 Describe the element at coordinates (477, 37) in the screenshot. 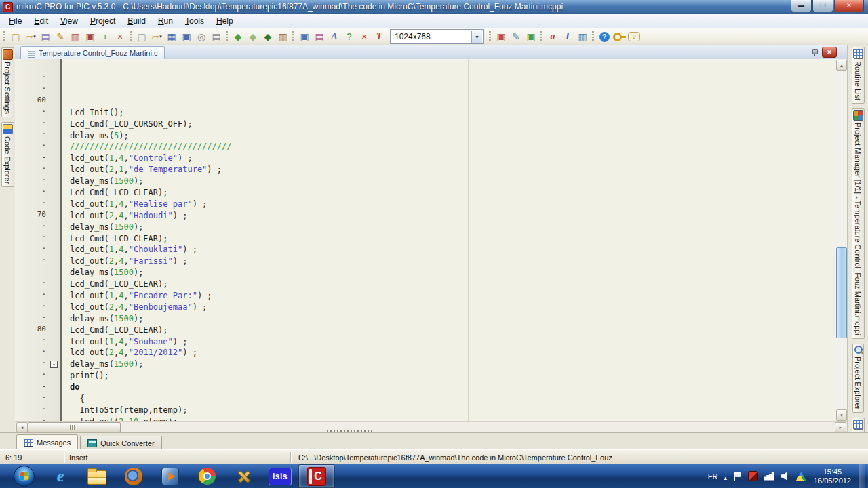

I see `combo-dropdown-icon: ▼` at that location.